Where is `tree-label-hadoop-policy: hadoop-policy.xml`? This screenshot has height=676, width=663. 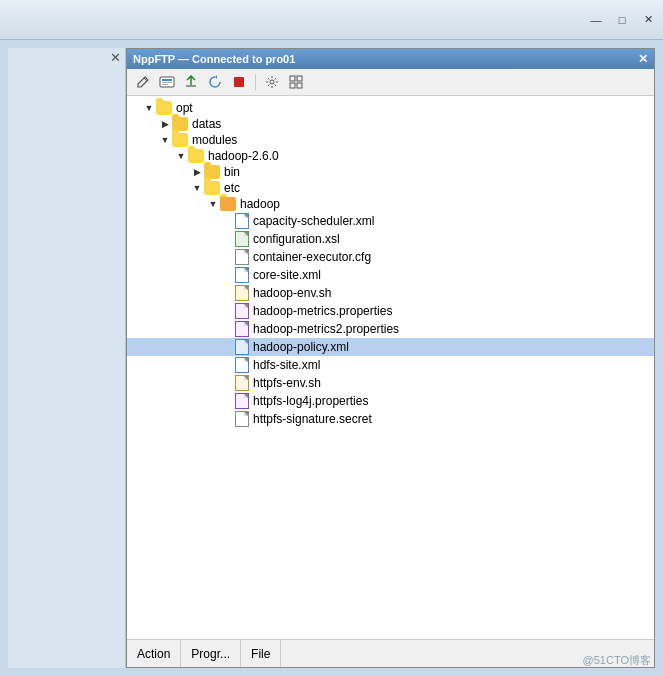 tree-label-hadoop-policy: hadoop-policy.xml is located at coordinates (301, 347).